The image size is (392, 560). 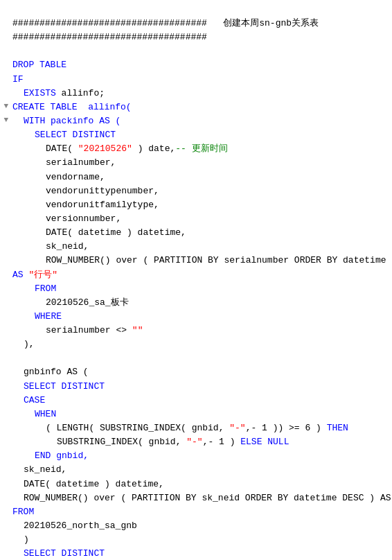 What do you see at coordinates (196, 540) in the screenshot?
I see `code-line: )` at bounding box center [196, 540].